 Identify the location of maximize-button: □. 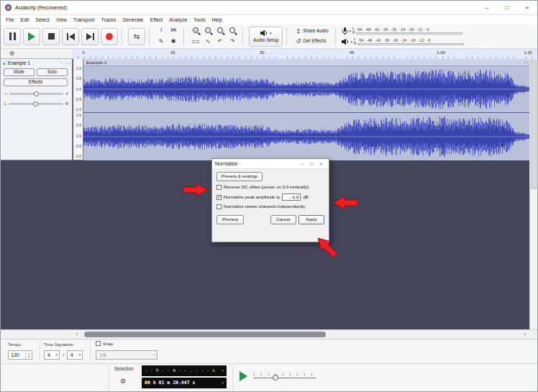
(507, 7).